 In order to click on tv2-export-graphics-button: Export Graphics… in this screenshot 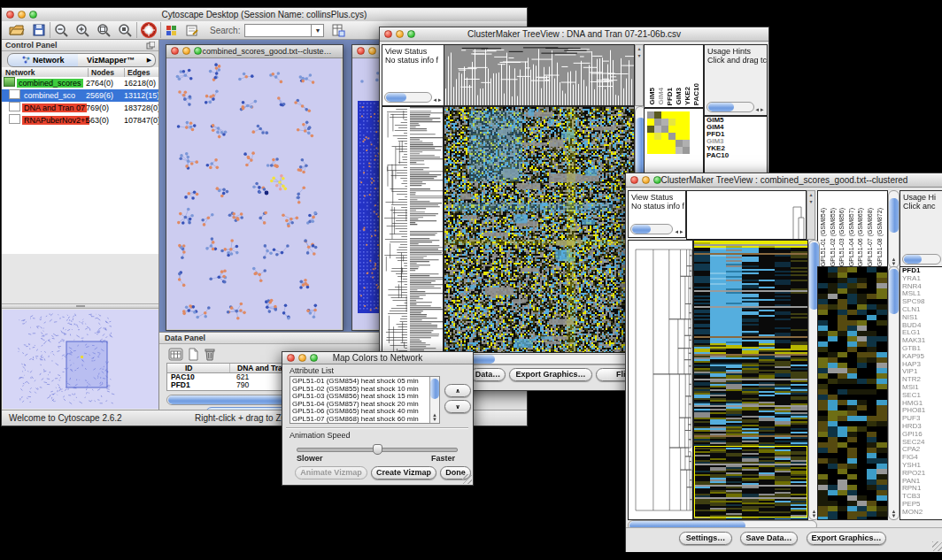, I will do `click(846, 538)`.